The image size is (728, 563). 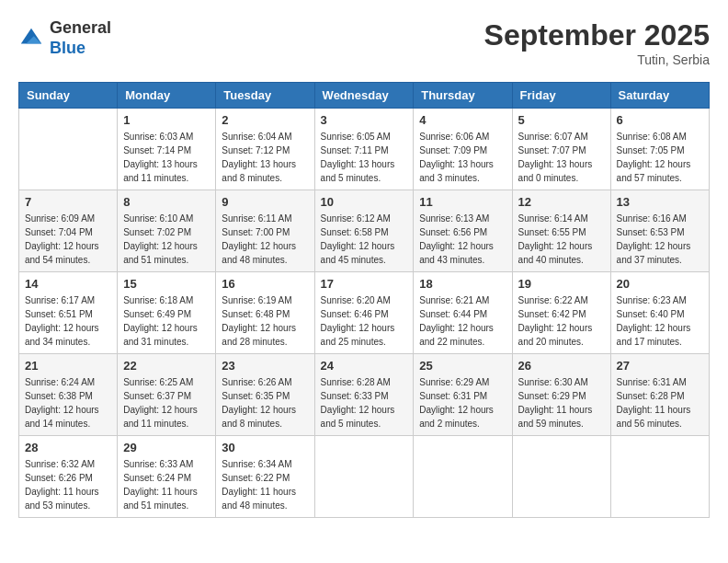 What do you see at coordinates (561, 396) in the screenshot?
I see `table-cell: 26Sunrise: 6:30 AM Sunset: 6:29 PM Dayli…` at bounding box center [561, 396].